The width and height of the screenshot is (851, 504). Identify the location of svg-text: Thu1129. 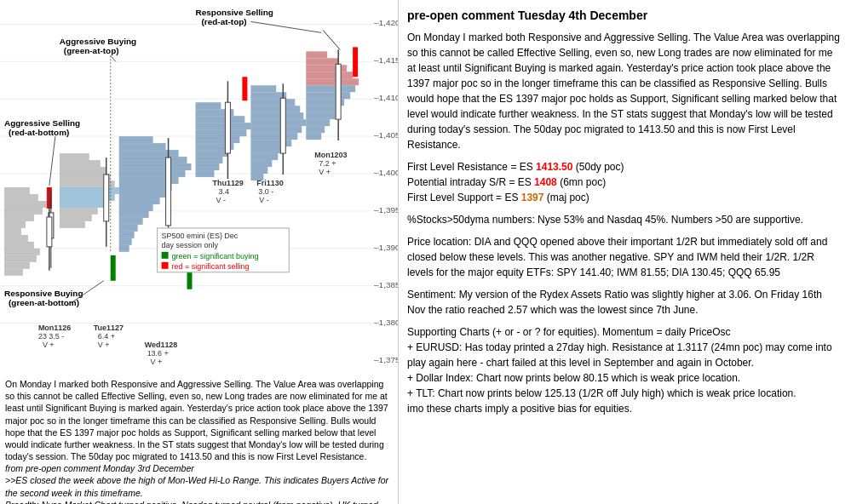
(227, 183).